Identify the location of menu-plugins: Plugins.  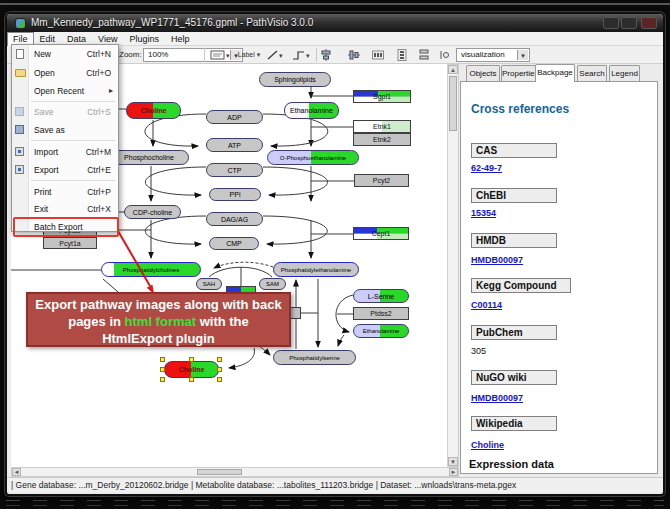
(144, 40).